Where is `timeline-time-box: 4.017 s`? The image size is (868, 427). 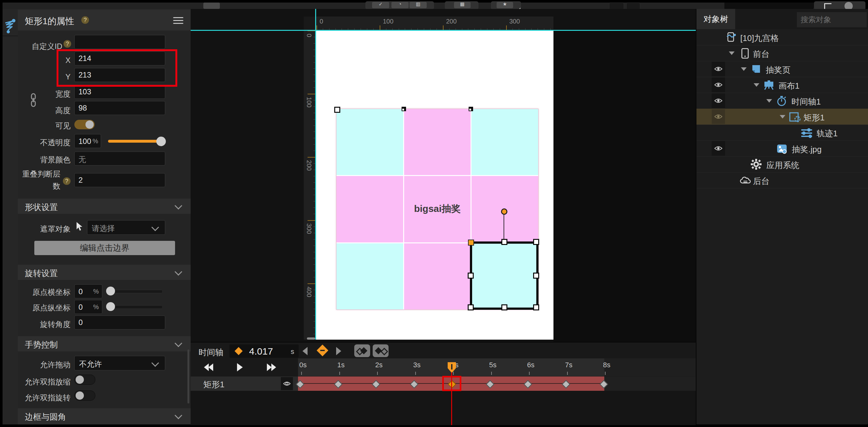 timeline-time-box: 4.017 s is located at coordinates (264, 351).